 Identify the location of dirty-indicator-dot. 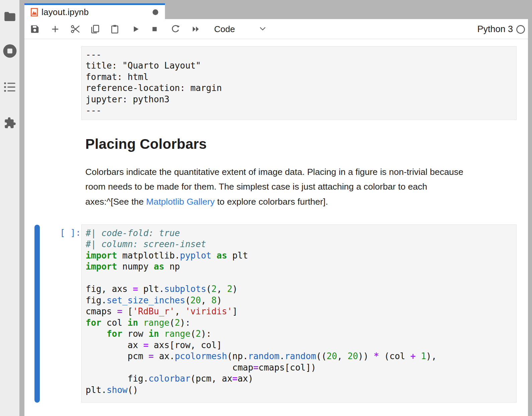
(155, 12).